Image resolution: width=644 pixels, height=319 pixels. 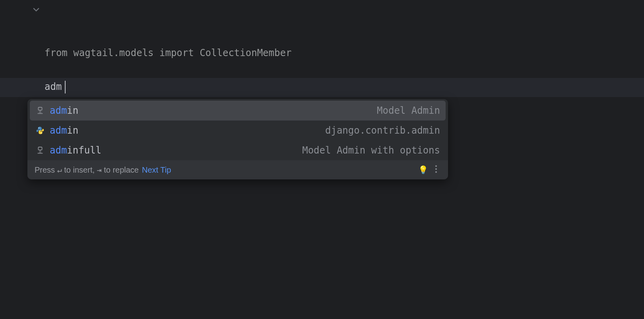 I want to click on hint-text: Press ↵ to insert, ⇥ to replace, so click(x=87, y=170).